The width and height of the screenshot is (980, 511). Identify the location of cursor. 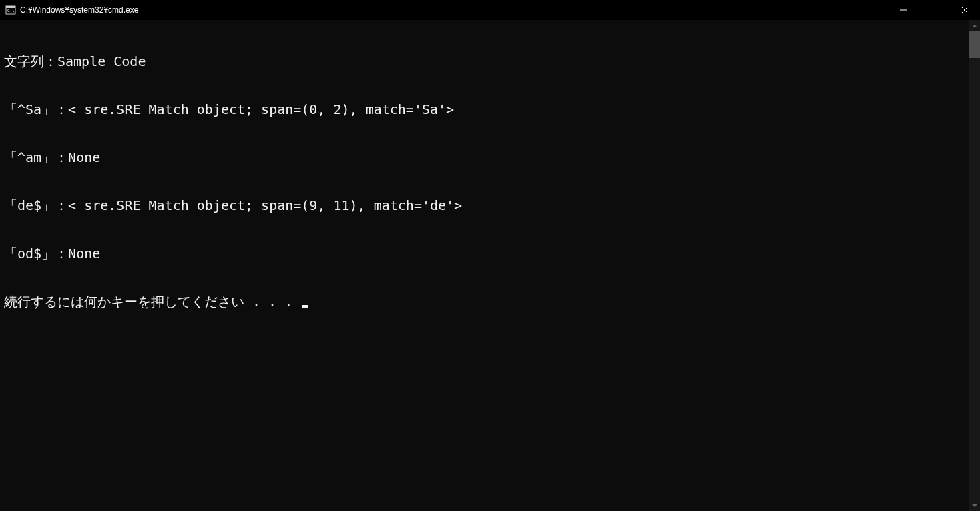
(305, 306).